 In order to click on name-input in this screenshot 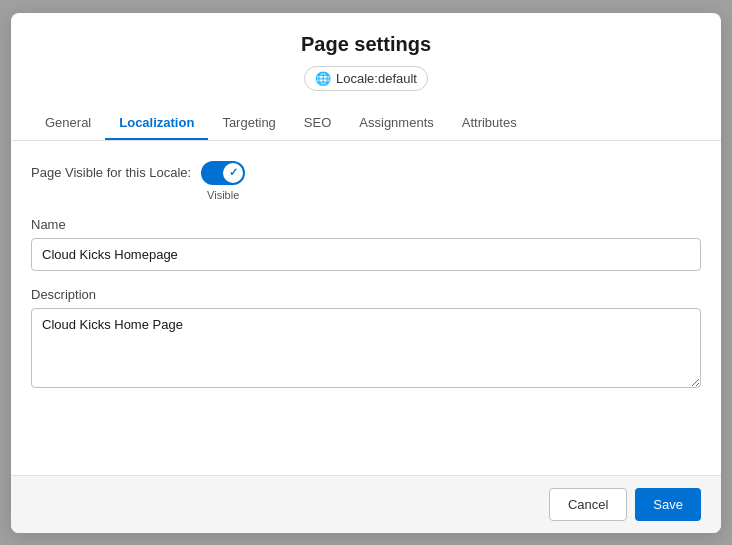, I will do `click(366, 254)`.